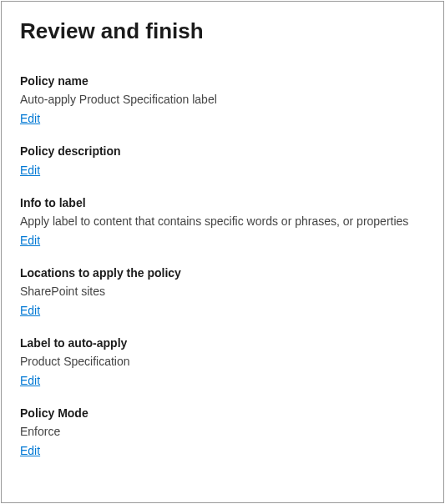 This screenshot has width=445, height=504. What do you see at coordinates (30, 170) in the screenshot?
I see `edit-link-policy-description: Edit` at bounding box center [30, 170].